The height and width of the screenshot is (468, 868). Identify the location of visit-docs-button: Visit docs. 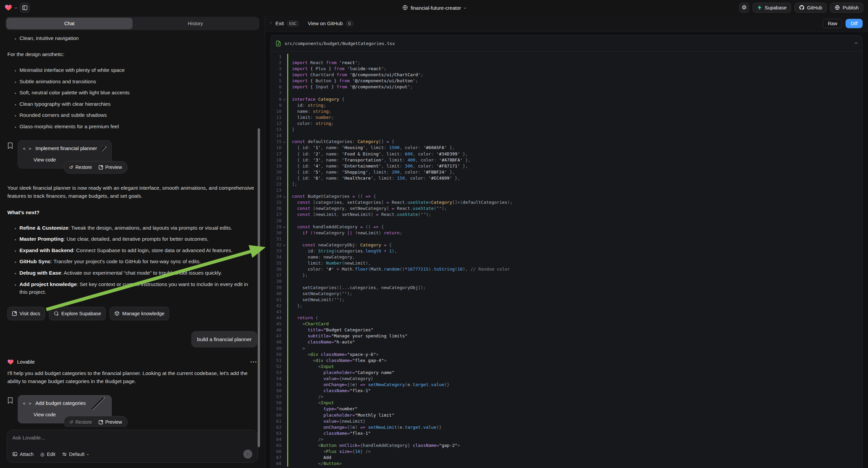
(26, 314).